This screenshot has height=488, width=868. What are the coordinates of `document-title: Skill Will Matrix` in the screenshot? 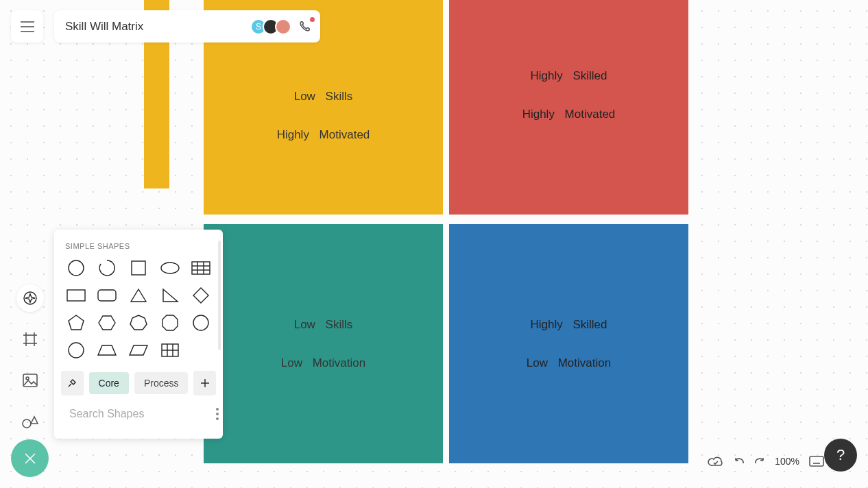 It's located at (104, 27).